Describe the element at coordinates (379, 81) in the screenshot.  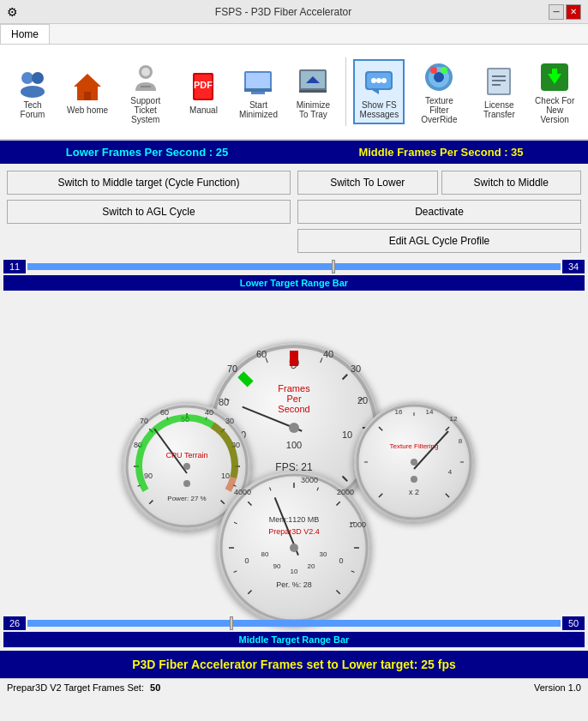
I see `show-fs-messages-icon` at that location.